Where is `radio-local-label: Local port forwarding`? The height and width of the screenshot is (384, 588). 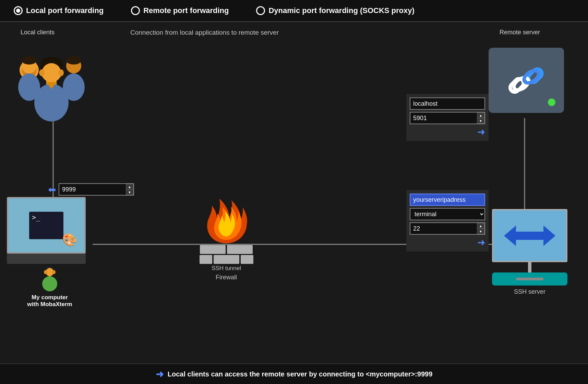
radio-local-label: Local port forwarding is located at coordinates (65, 11).